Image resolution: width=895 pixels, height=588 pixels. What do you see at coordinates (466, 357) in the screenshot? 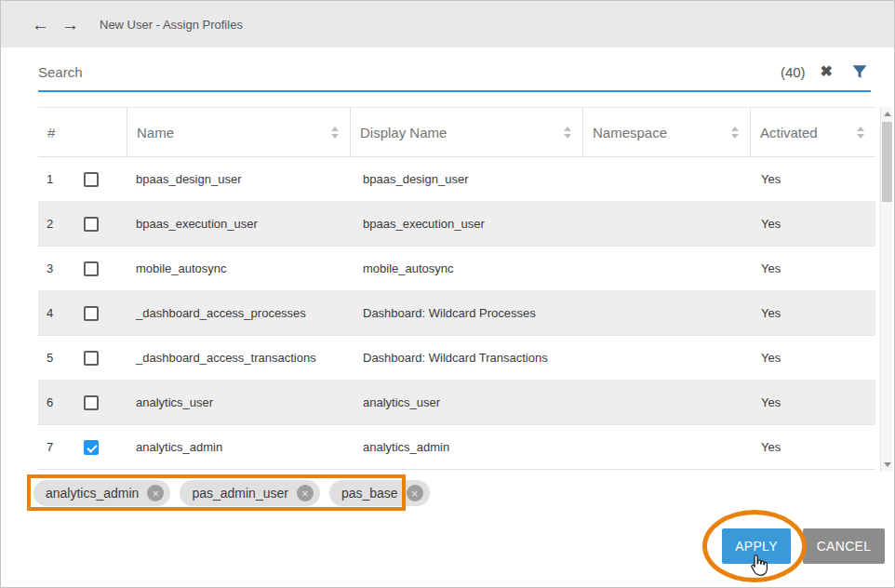
I see `cell-display-name: Dashboard: Wildcard Transactions` at bounding box center [466, 357].